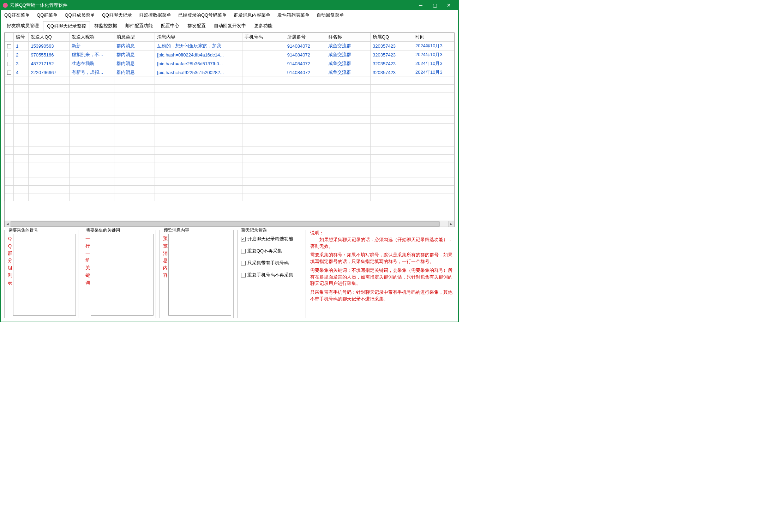  Describe the element at coordinates (8, 224) in the screenshot. I see `scroll-left-arrow: ◄` at that location.